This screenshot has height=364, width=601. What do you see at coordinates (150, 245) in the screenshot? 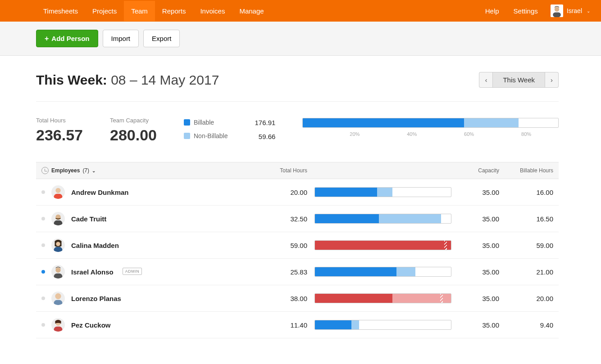
I see `employee-cell: Calina Madden` at bounding box center [150, 245].